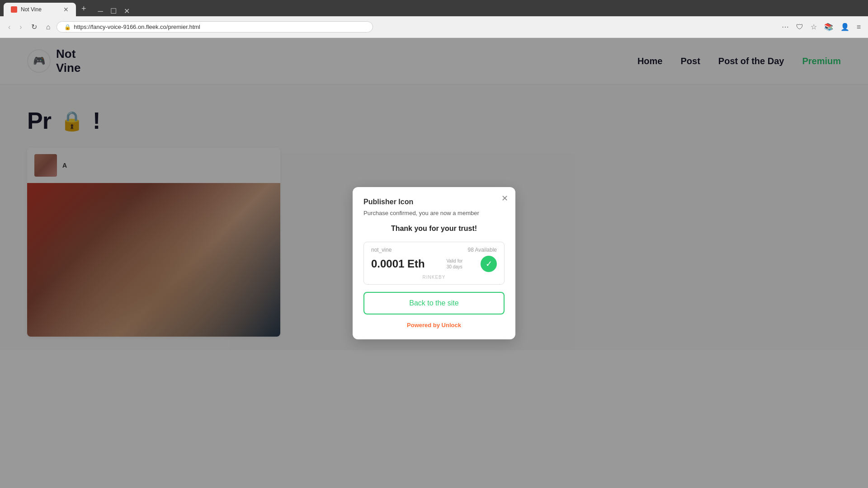 The image size is (868, 488). I want to click on publisher-icon-modal: ✕ Publisher Icon Purchase confirmed, you…, so click(434, 263).